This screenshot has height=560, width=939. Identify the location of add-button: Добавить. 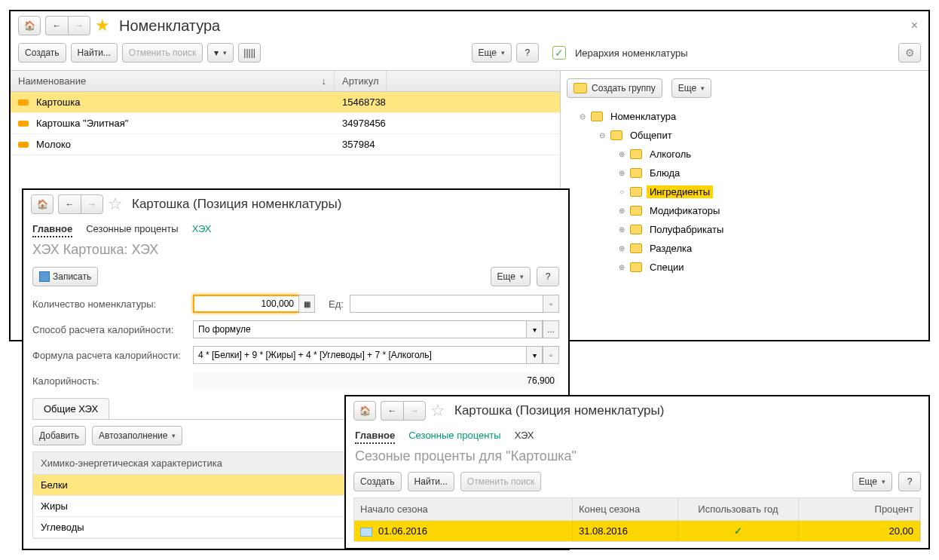
(59, 436).